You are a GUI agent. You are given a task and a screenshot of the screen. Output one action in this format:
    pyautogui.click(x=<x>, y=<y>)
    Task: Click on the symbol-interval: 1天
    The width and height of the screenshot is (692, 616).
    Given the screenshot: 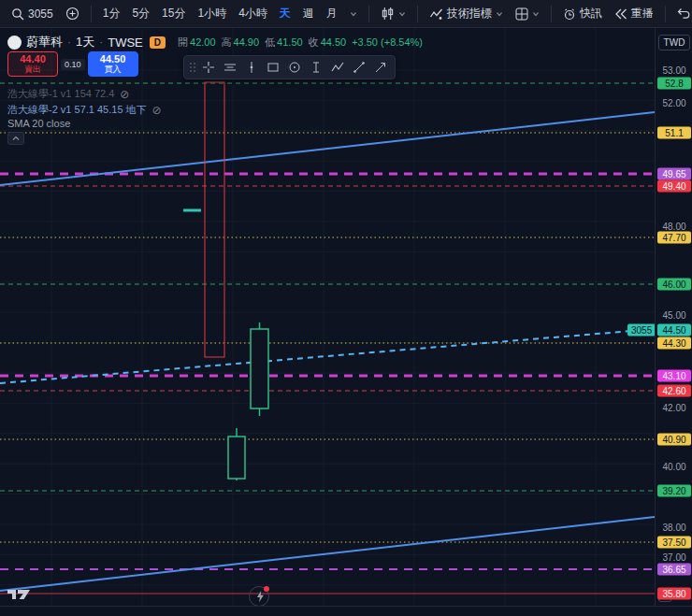 What is the action you would take?
    pyautogui.click(x=85, y=42)
    